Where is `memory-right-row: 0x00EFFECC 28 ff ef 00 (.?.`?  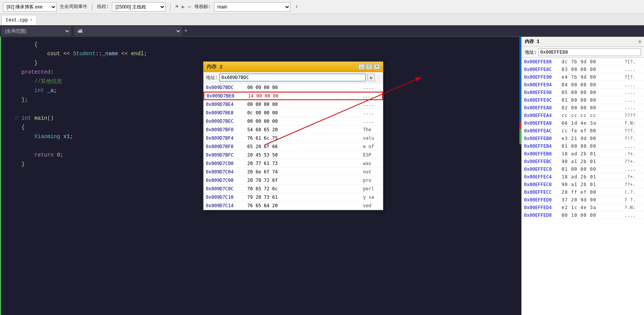
memory-right-row: 0x00EFFECC 28 ff ef 00 (.?. is located at coordinates (583, 192).